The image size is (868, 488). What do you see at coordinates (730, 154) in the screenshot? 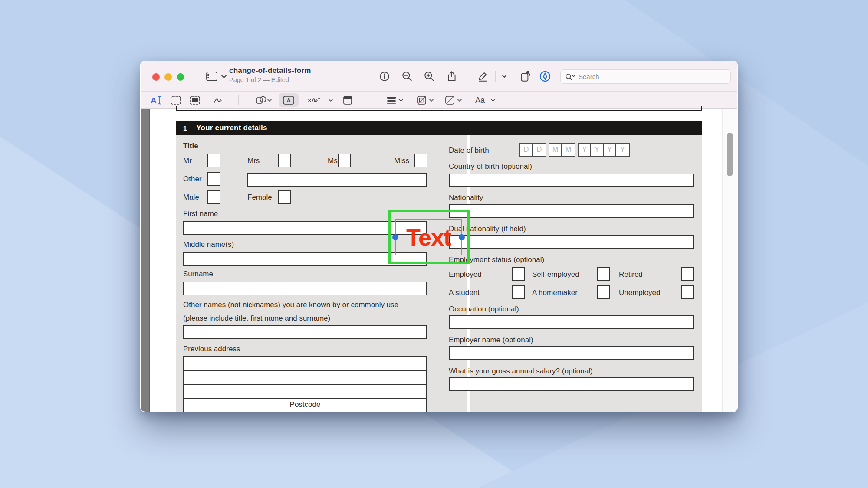
I see `scrollbar-thumb` at bounding box center [730, 154].